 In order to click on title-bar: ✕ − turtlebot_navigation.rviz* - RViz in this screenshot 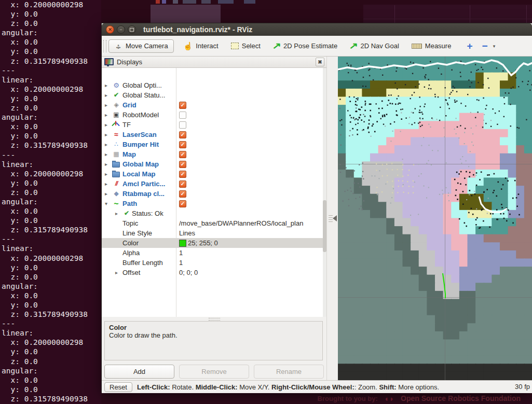, I will do `click(317, 30)`.